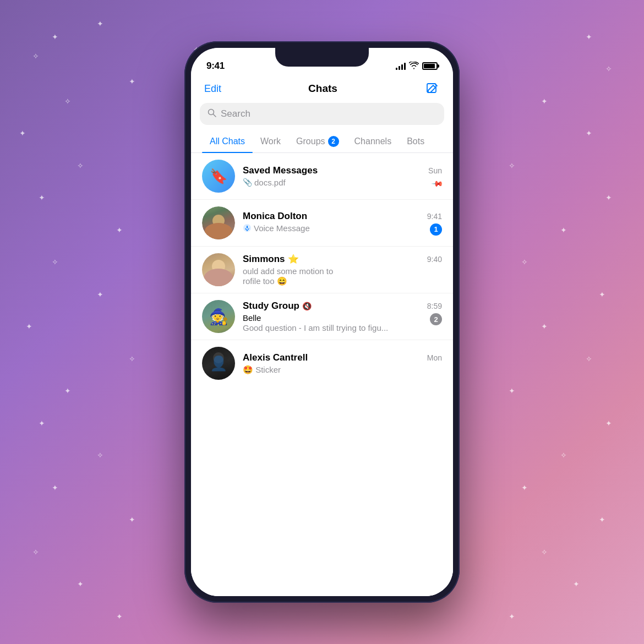 This screenshot has height=644, width=644. Describe the element at coordinates (342, 276) in the screenshot. I see `chat-preview-row-simmons: ould add some motion to rofile too 😄` at that location.